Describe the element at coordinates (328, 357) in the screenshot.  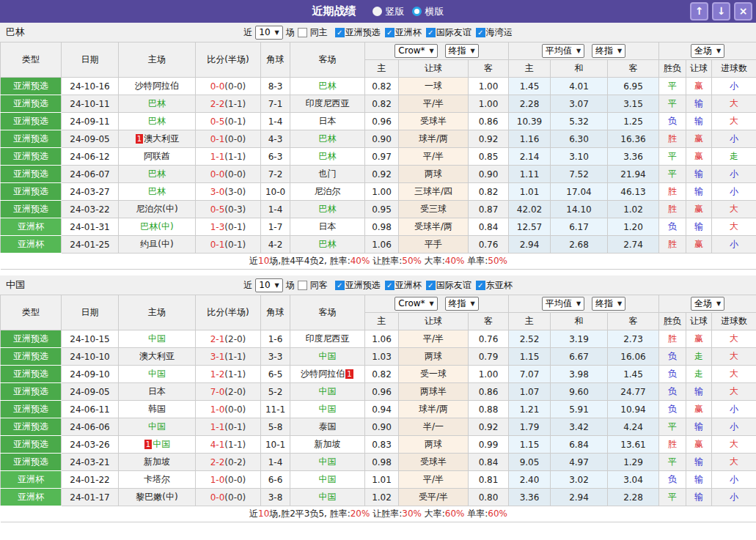
I see `away-team-cell: 中国` at that location.